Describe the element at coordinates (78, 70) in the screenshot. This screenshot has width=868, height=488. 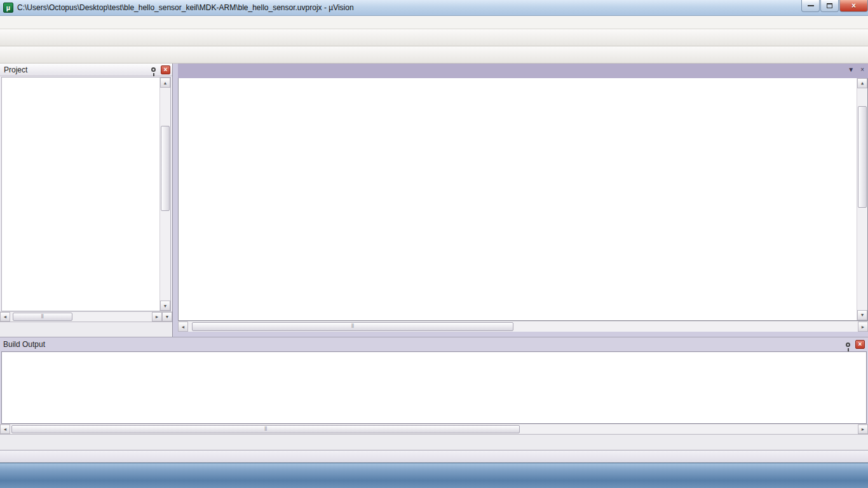
I see `project-panel-title: Project` at that location.